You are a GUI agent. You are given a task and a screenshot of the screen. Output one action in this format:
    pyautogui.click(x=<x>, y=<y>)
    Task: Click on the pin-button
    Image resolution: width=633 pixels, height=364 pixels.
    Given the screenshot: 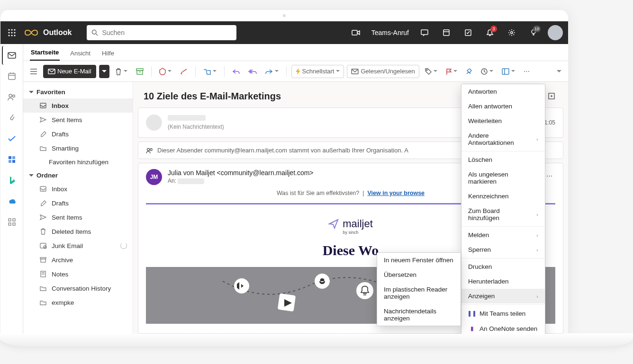 What is the action you would take?
    pyautogui.click(x=469, y=71)
    